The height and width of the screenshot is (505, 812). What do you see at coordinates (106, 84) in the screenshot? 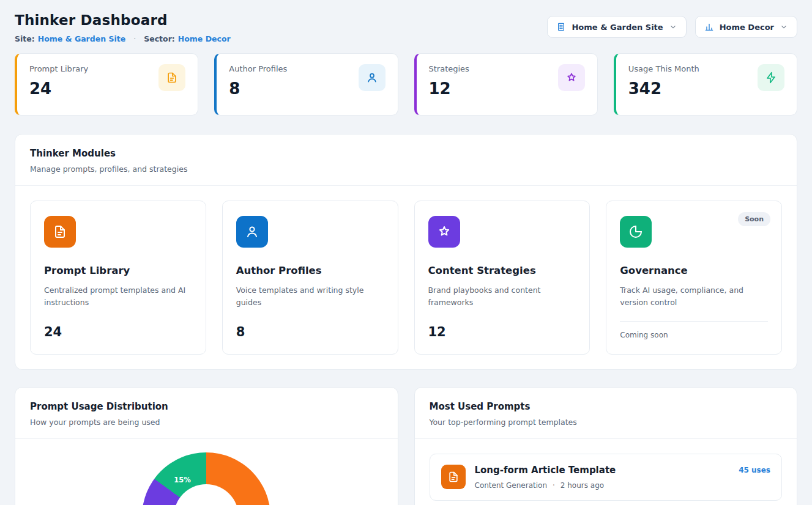
I see `stat-card-prompt-library: Prompt Library 24` at bounding box center [106, 84].